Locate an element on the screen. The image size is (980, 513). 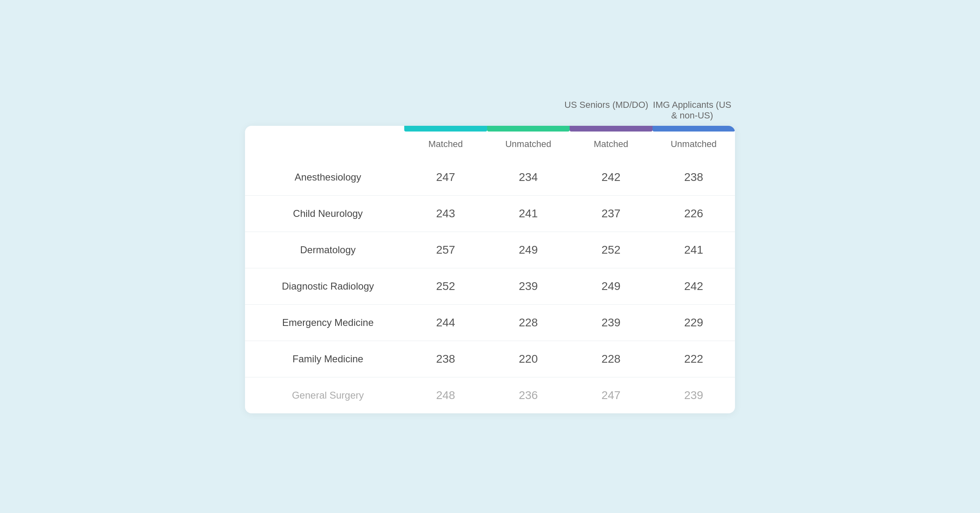
specialty-cell-6: General Surgery is located at coordinates (325, 395).